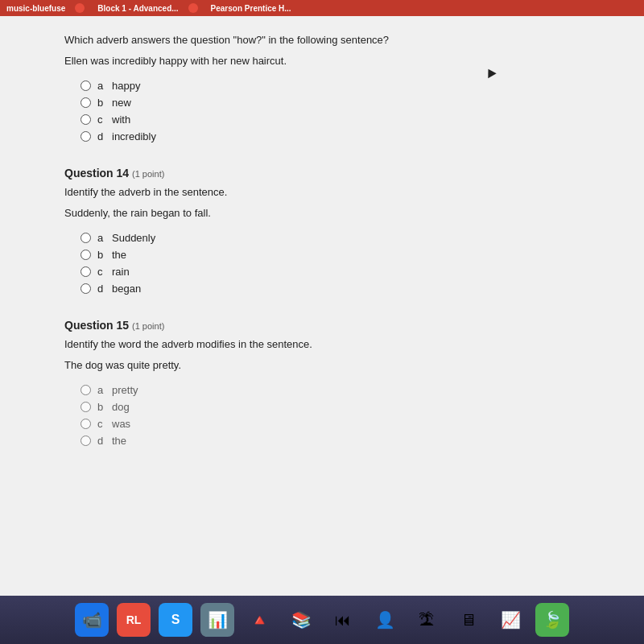  I want to click on q15-option-d: d the, so click(330, 441).